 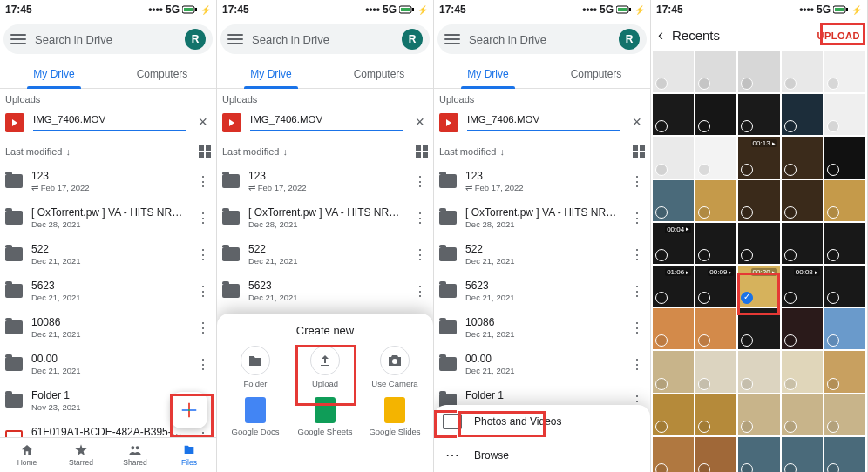 I want to click on back-icon: ‹, so click(x=661, y=35).